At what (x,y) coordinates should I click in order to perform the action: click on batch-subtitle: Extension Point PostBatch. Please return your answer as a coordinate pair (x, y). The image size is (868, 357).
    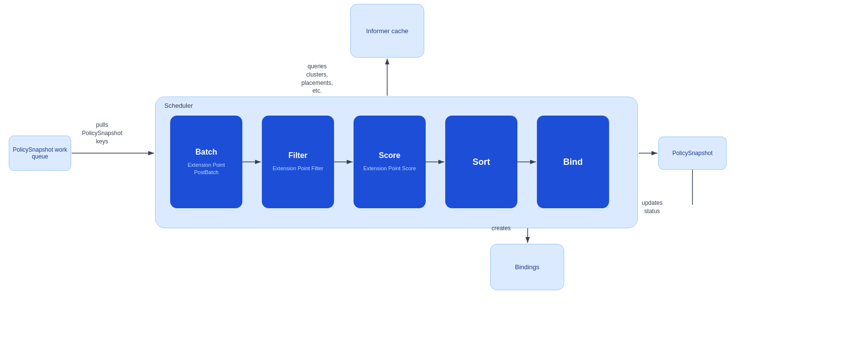
    Looking at the image, I should click on (206, 169).